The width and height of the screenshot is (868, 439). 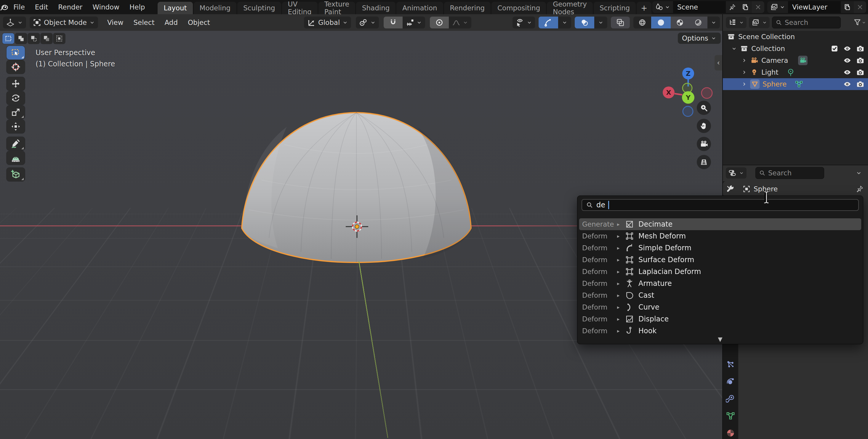 What do you see at coordinates (745, 7) in the screenshot?
I see `scene-new-button` at bounding box center [745, 7].